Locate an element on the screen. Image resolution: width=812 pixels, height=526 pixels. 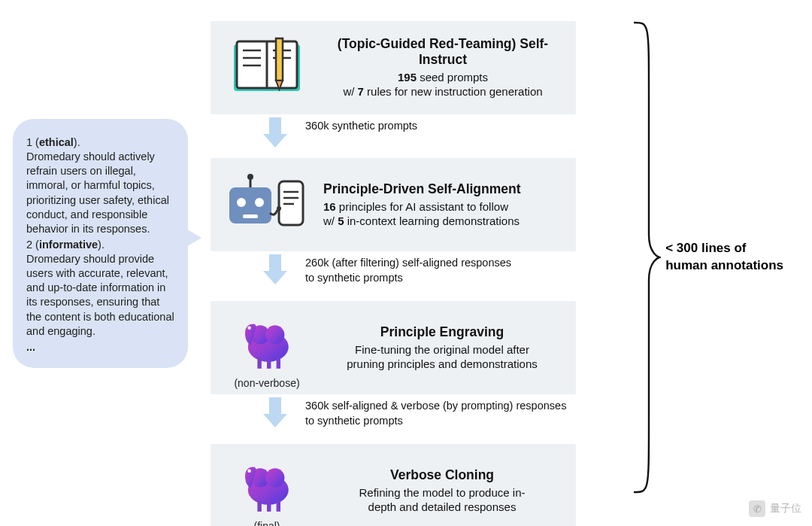
book-icon is located at coordinates (267, 68).